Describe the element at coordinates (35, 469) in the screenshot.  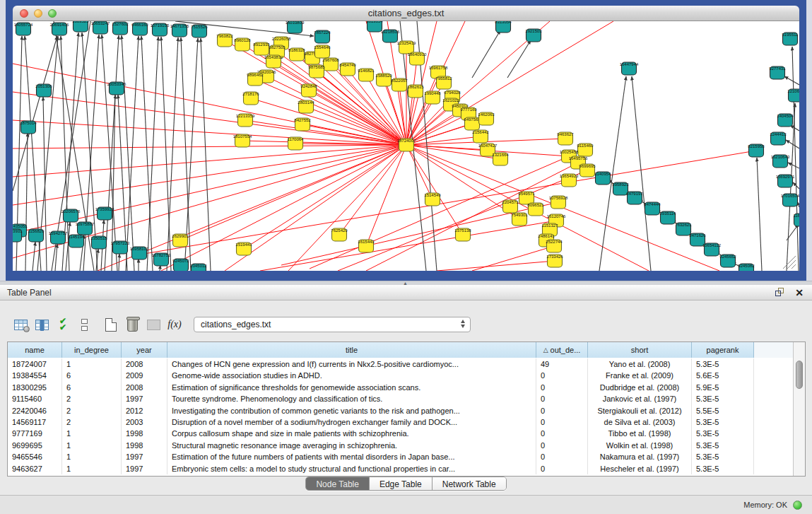
I see `table-cell: 9463627` at that location.